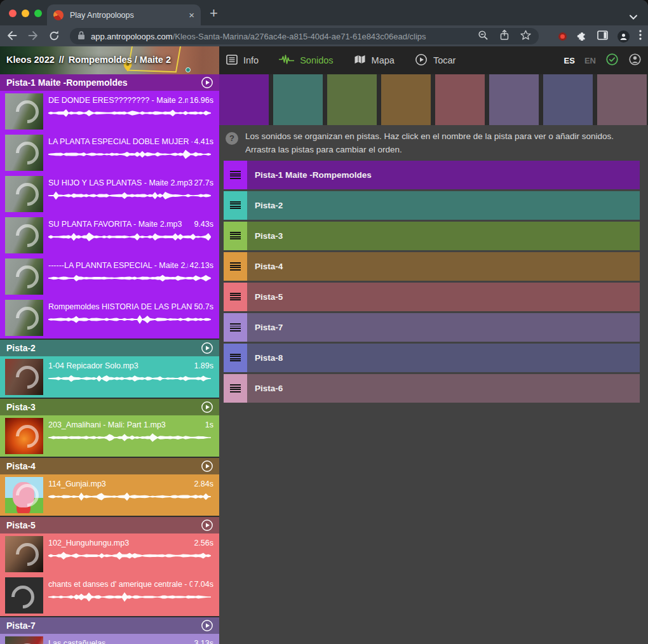 The width and height of the screenshot is (648, 644). What do you see at coordinates (109, 235) in the screenshot?
I see `clip-item: SU PLANTA FAVORITA - Maite 2.mp39.43s` at bounding box center [109, 235].